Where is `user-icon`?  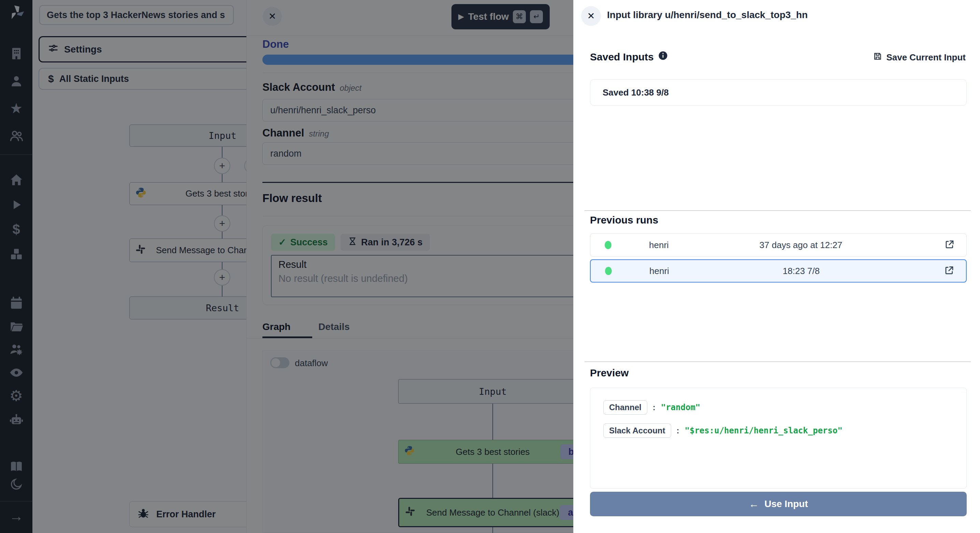 user-icon is located at coordinates (16, 81).